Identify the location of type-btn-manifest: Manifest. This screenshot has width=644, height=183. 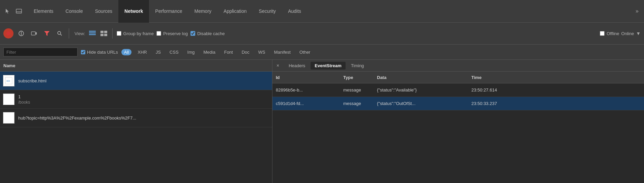
(283, 52).